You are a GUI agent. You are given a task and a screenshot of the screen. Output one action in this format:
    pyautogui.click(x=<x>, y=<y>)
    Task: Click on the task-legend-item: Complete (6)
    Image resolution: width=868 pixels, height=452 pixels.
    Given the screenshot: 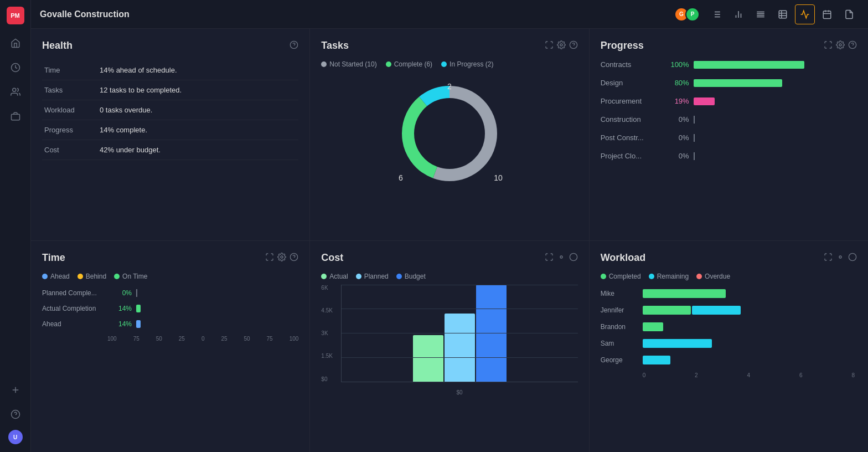 What is the action you would take?
    pyautogui.click(x=409, y=64)
    